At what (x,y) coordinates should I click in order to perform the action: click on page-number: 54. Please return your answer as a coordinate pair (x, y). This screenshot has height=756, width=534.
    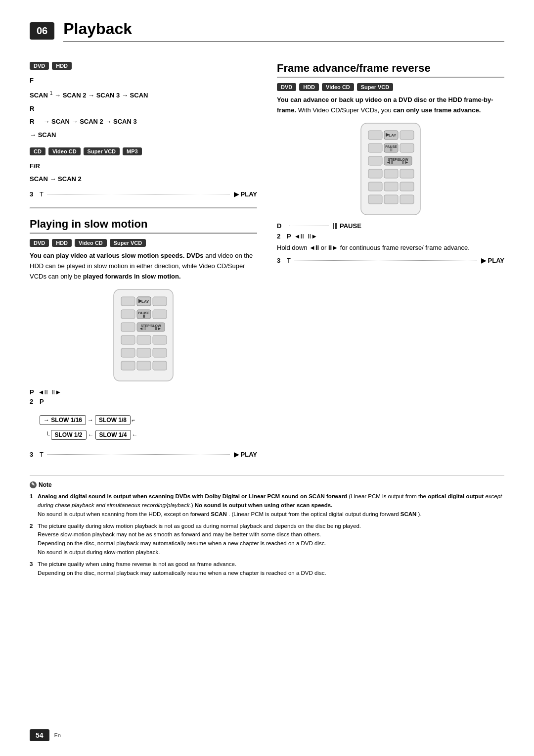
    Looking at the image, I should click on (40, 735).